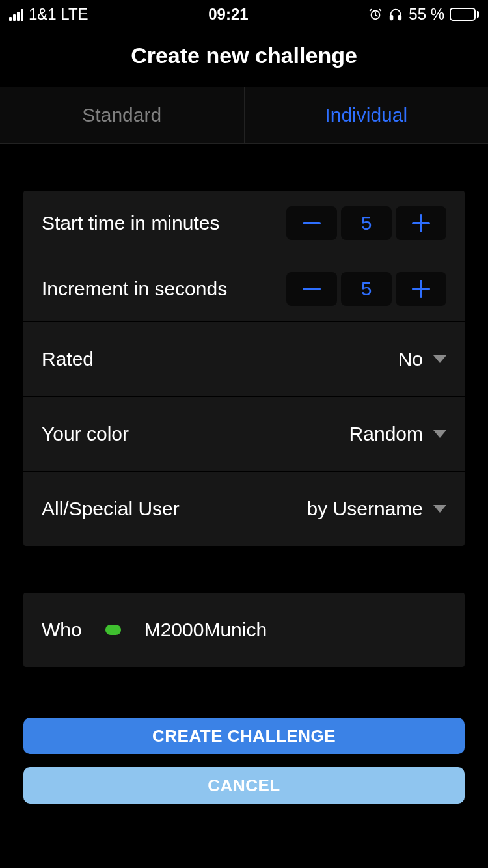  Describe the element at coordinates (134, 289) in the screenshot. I see `increment-label: Increment in seconds` at that location.